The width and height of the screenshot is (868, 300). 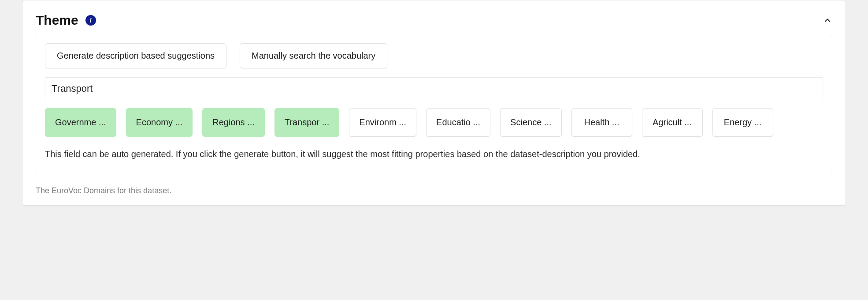 What do you see at coordinates (434, 58) in the screenshot?
I see `action-button-row: Generate description based suggestions M…` at bounding box center [434, 58].